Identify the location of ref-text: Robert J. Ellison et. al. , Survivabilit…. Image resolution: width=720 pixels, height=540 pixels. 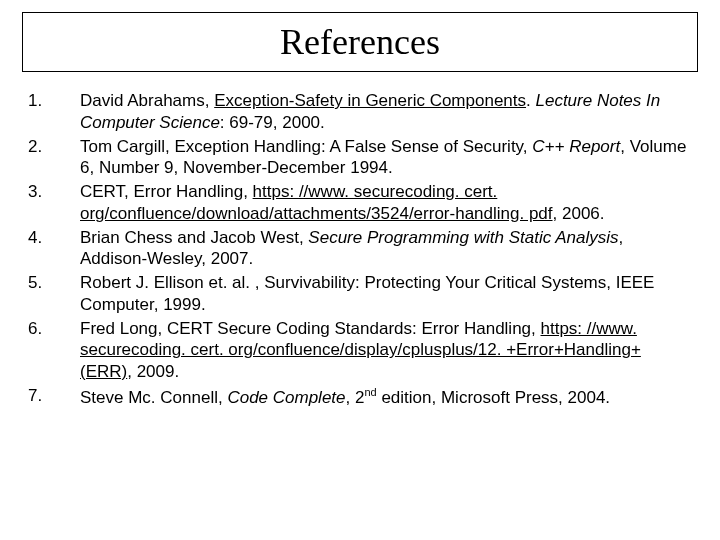
(367, 294).